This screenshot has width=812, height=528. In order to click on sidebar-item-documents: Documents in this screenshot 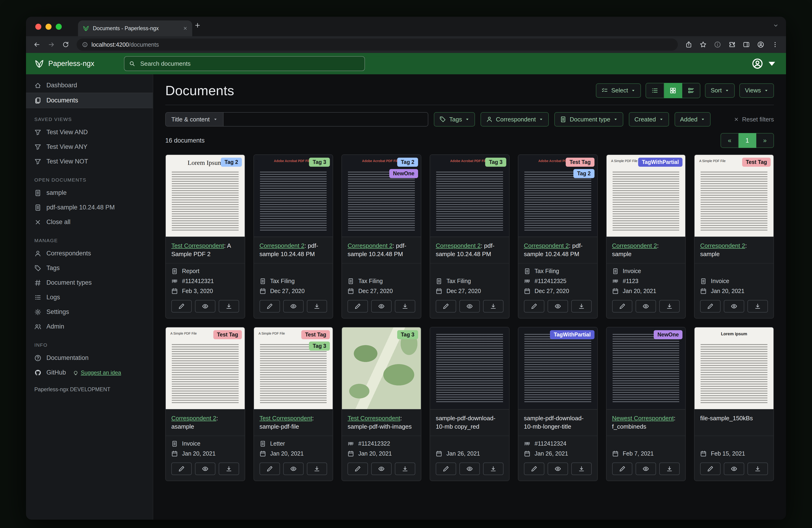, I will do `click(89, 100)`.